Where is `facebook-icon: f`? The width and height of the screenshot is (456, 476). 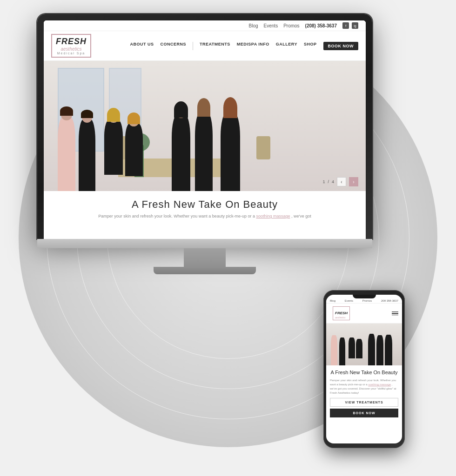 facebook-icon: f is located at coordinates (346, 26).